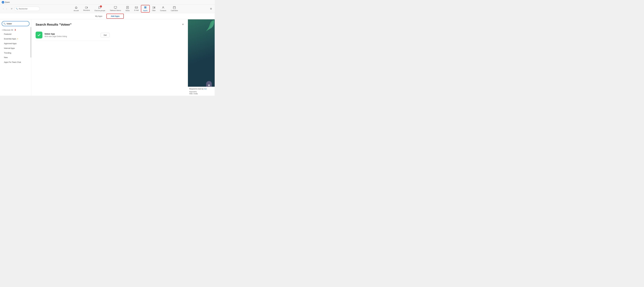 The height and width of the screenshot is (287, 644). I want to click on nav-item-applis: Applis, so click(146, 9).